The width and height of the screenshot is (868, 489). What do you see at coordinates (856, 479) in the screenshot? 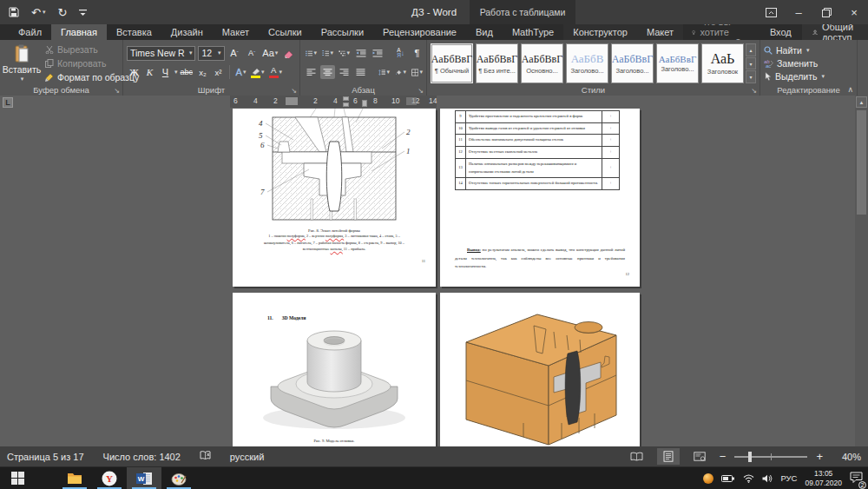
I see `action-center-button: 2` at bounding box center [856, 479].